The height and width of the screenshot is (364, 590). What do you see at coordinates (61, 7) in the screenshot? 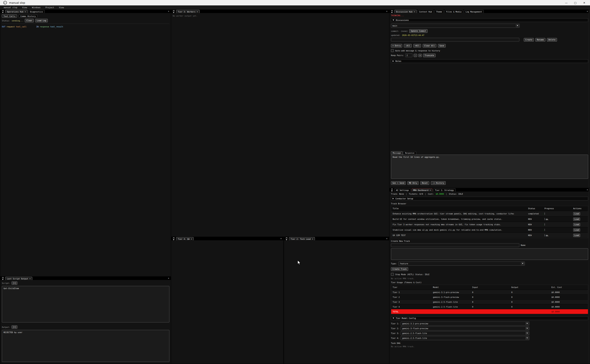
I see `menu-item-view2: View` at bounding box center [61, 7].